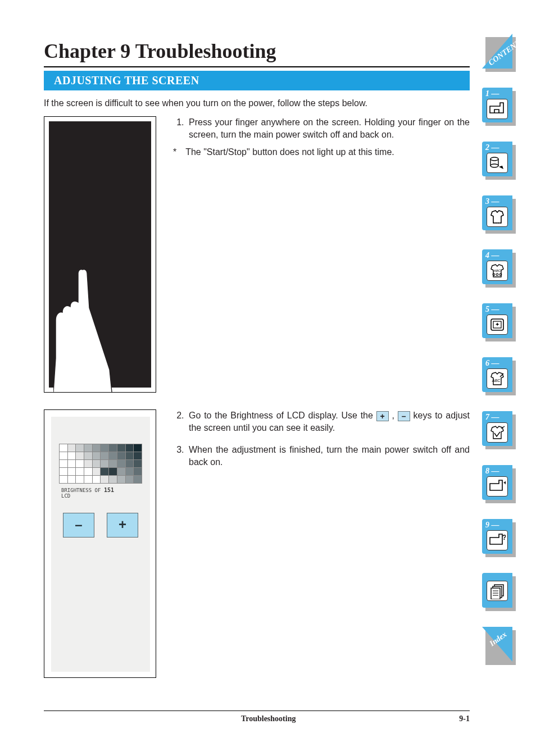  What do you see at coordinates (79, 525) in the screenshot?
I see `minus-button: –` at bounding box center [79, 525].